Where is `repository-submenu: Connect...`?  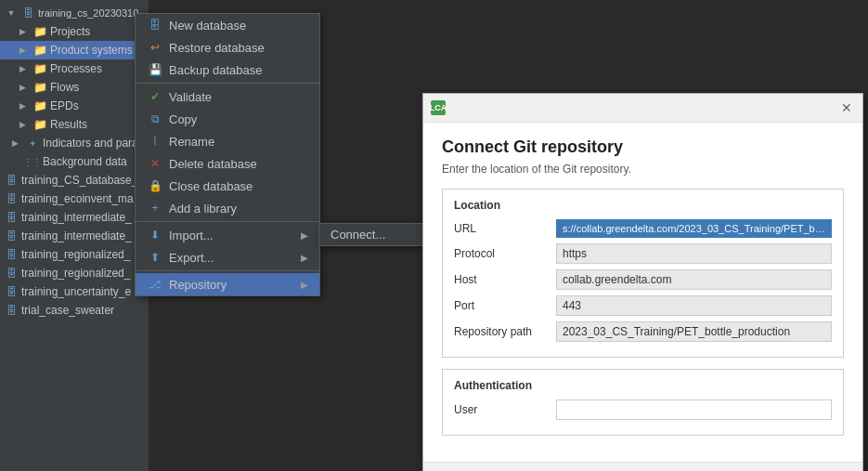
repository-submenu: Connect... is located at coordinates (379, 234).